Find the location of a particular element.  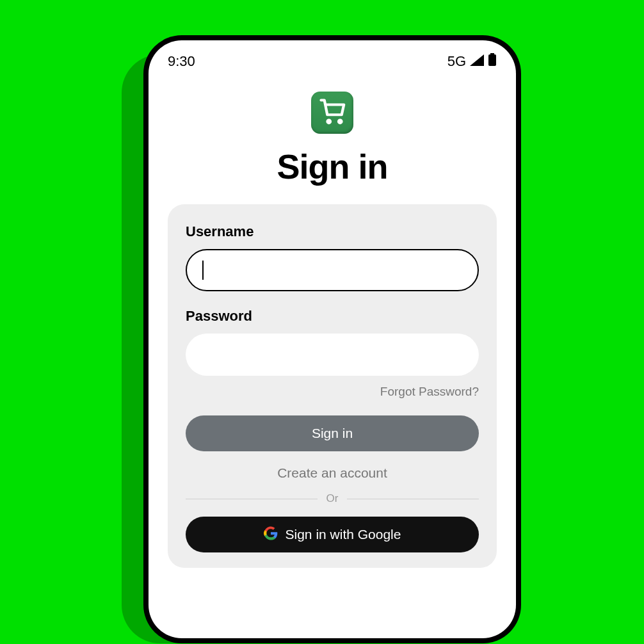

status-indicators: 5G is located at coordinates (472, 61).